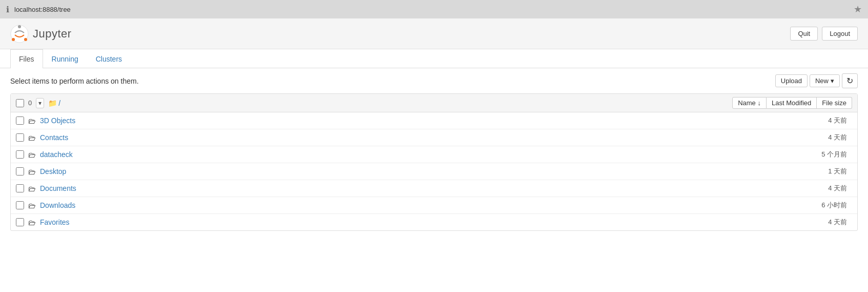  What do you see at coordinates (8, 9) in the screenshot?
I see `info-icon: ℹ` at bounding box center [8, 9].